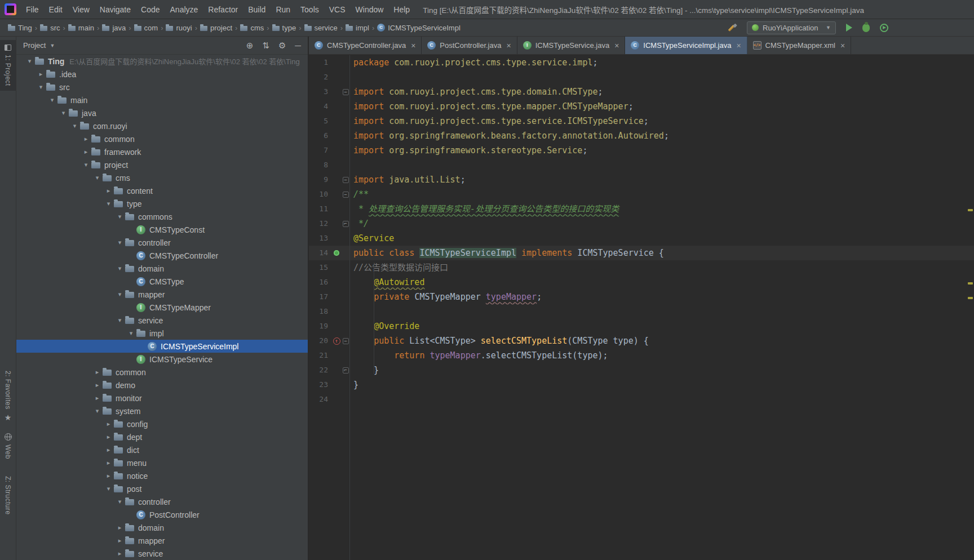 Image resolution: width=974 pixels, height=560 pixels. Describe the element at coordinates (162, 282) in the screenshot. I see `tree-item-cmstype: CCMSType` at that location.